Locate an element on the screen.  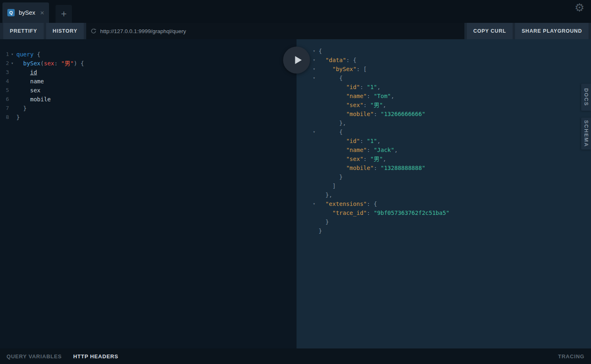
http-headers-tab: HTTP HEADERS is located at coordinates (96, 356).